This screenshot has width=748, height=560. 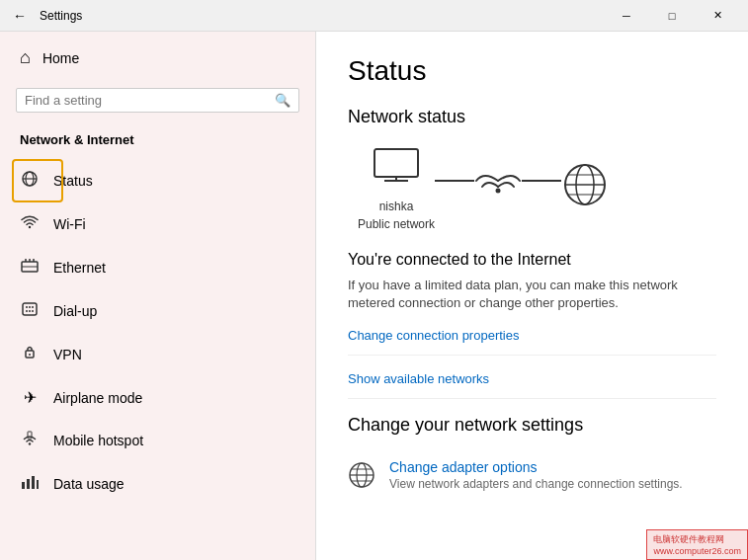 I want to click on status-icon, so click(x=30, y=181).